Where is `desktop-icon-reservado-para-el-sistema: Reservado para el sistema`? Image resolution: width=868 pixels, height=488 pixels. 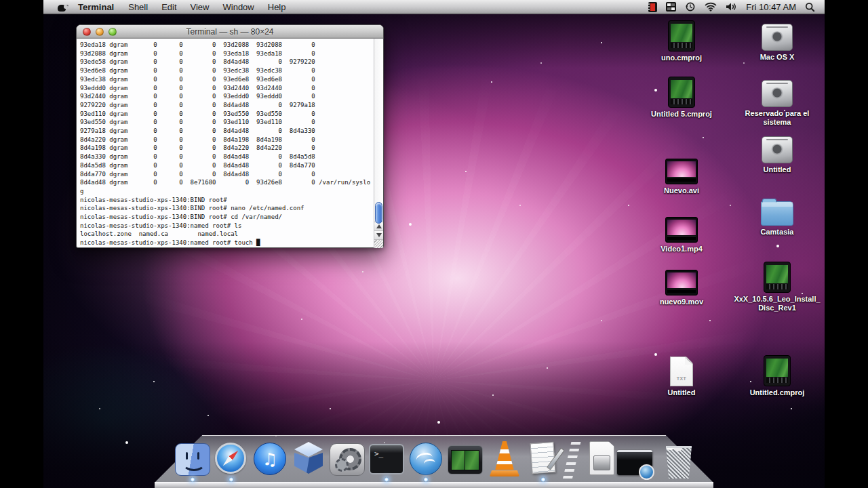
desktop-icon-reservado-para-el-sistema: Reservado para el sistema is located at coordinates (777, 102).